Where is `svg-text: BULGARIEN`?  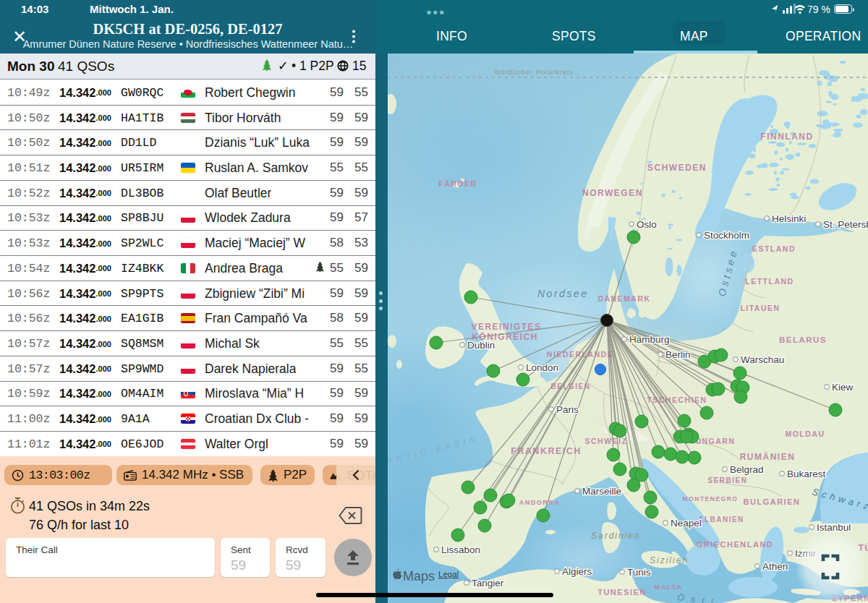 svg-text: BULGARIEN is located at coordinates (773, 502).